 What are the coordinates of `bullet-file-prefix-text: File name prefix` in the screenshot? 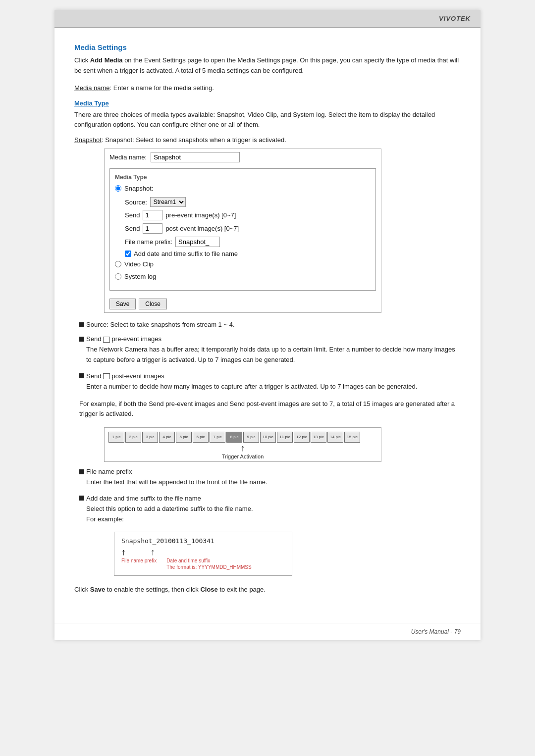 It's located at (109, 471).